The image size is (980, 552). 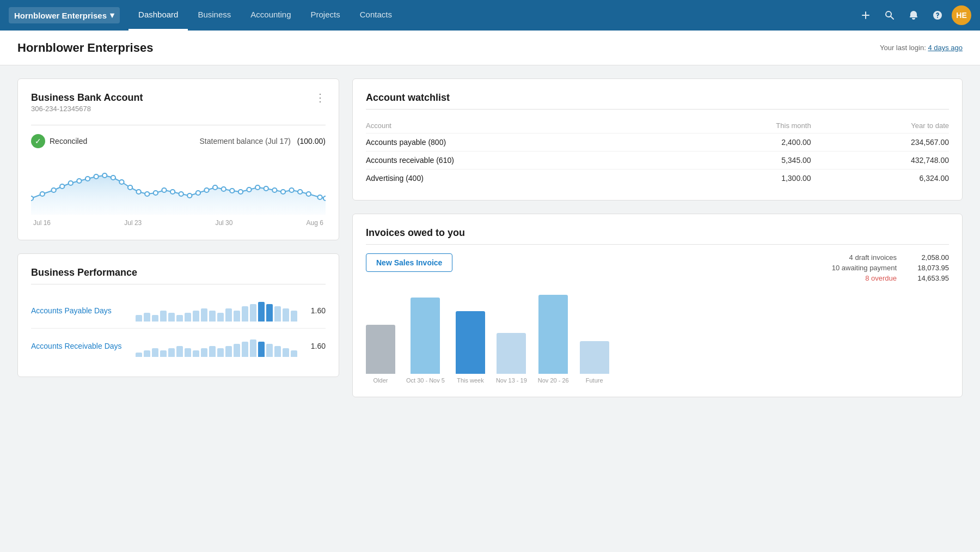 What do you see at coordinates (80, 311) in the screenshot?
I see `perf-label-payable: Accounts Payable Days` at bounding box center [80, 311].